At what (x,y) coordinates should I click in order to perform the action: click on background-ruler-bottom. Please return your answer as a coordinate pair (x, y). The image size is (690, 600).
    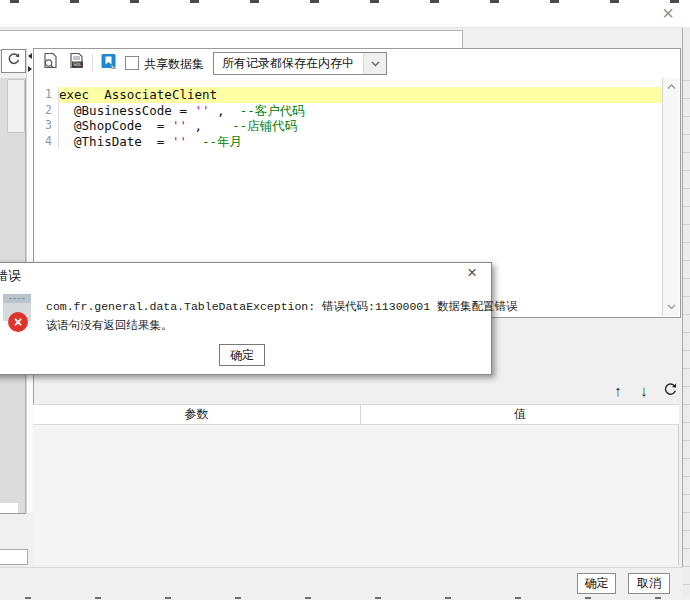
    Looking at the image, I should click on (345, 598).